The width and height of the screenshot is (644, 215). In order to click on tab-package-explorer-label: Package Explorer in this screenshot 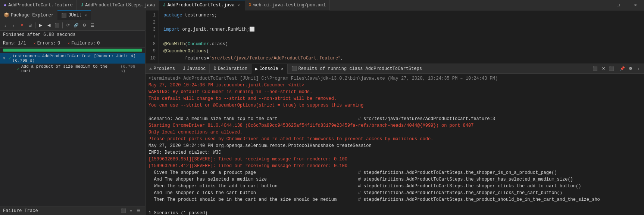, I will do `click(32, 15)`.